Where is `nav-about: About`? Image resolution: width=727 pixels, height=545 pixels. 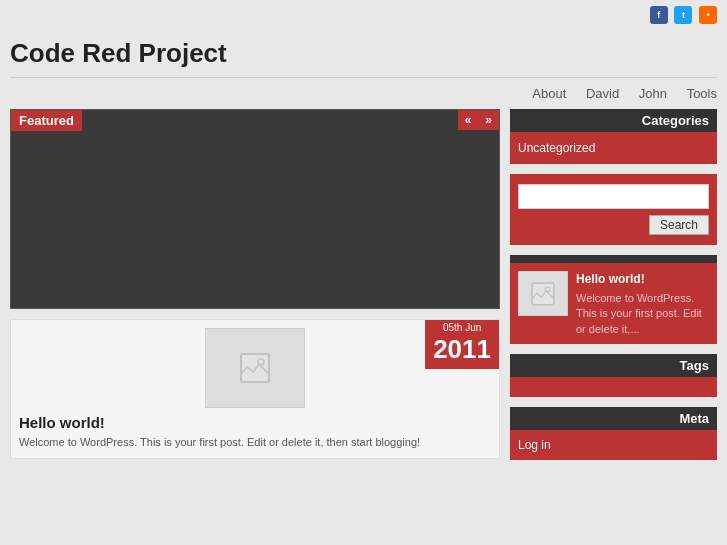
nav-about: About is located at coordinates (549, 94).